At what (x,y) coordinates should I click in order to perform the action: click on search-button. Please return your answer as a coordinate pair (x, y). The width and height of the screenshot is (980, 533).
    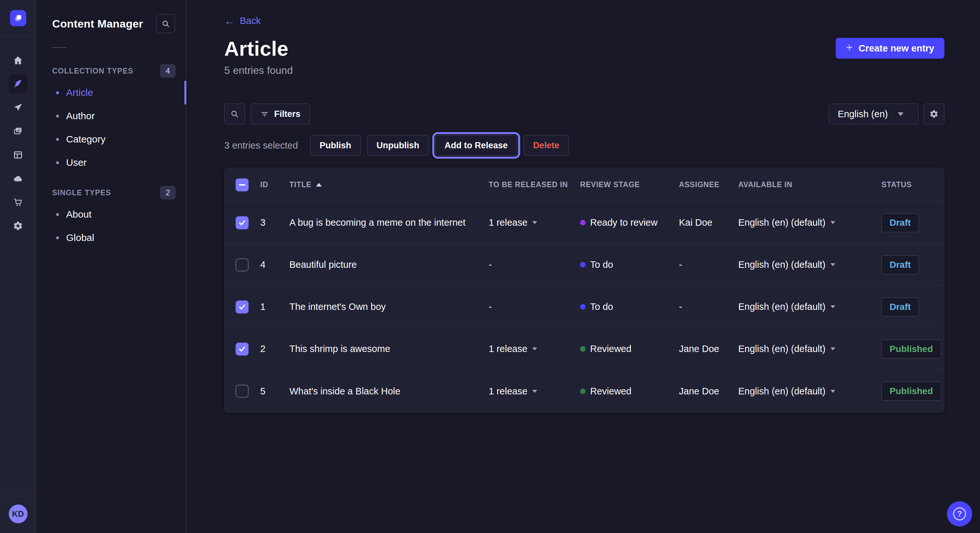
    Looking at the image, I should click on (234, 114).